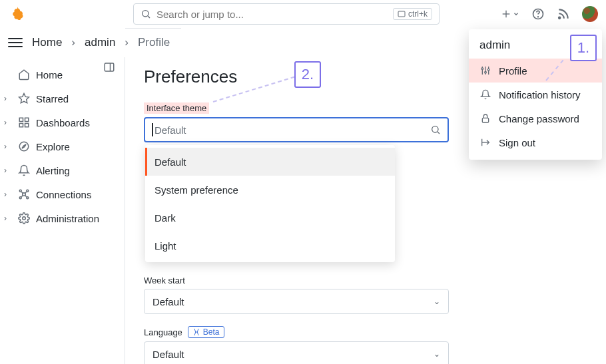 The width and height of the screenshot is (606, 364). I want to click on usermenu-item-label: Sign out, so click(517, 142).